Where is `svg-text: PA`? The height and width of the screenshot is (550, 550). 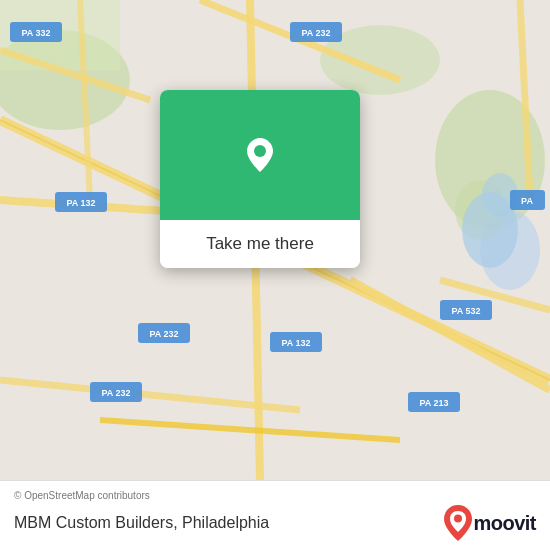 svg-text: PA is located at coordinates (527, 201).